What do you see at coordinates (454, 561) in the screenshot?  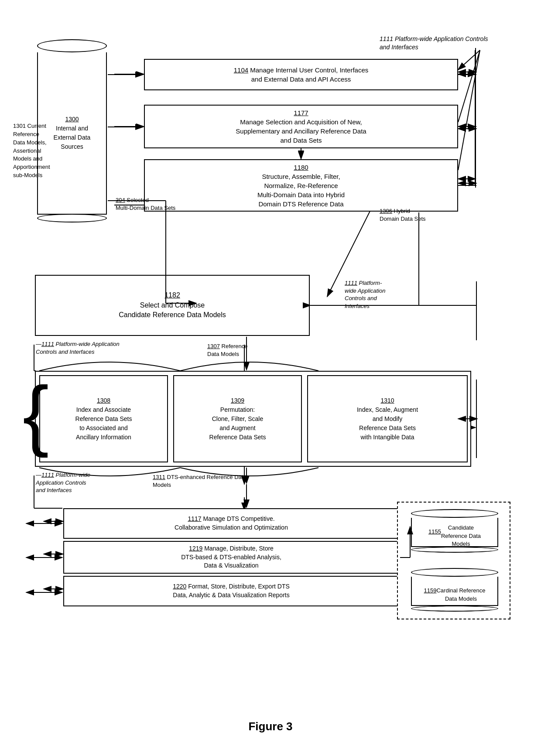 I see `dashed-container: 1155CandidateReference DataModels 1159Ca…` at bounding box center [454, 561].